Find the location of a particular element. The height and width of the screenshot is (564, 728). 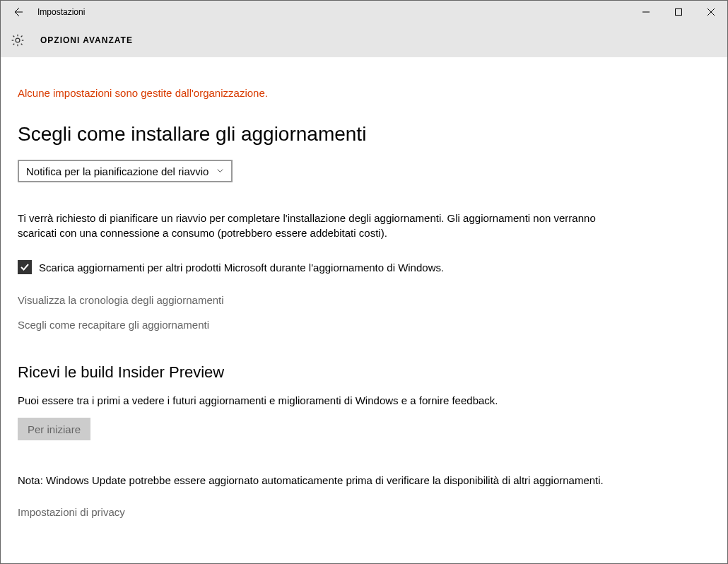

maximize-icon is located at coordinates (679, 12).